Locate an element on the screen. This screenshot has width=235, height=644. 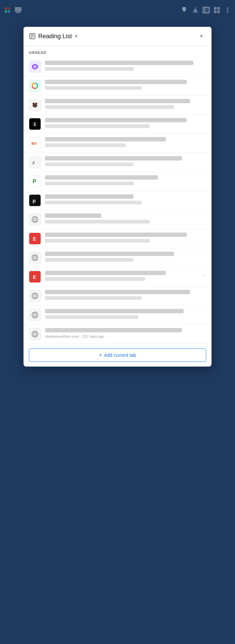
favicon-8: p is located at coordinates (35, 200).